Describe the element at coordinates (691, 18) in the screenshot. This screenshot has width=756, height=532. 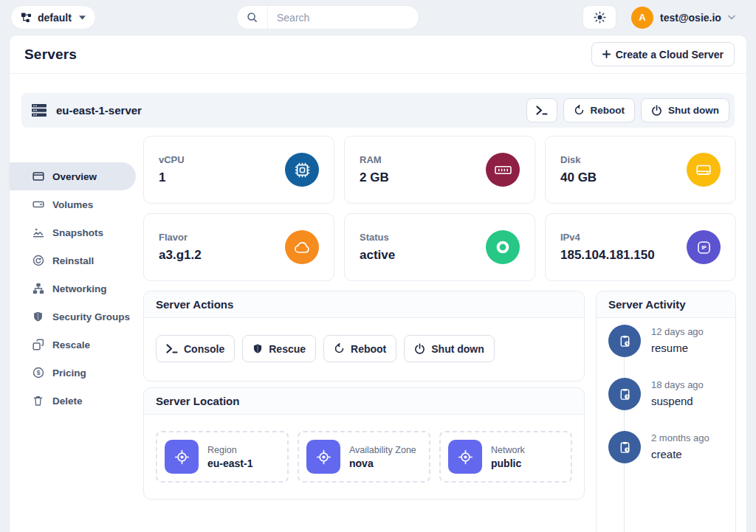
I see `account-email: test@osie.io` at that location.